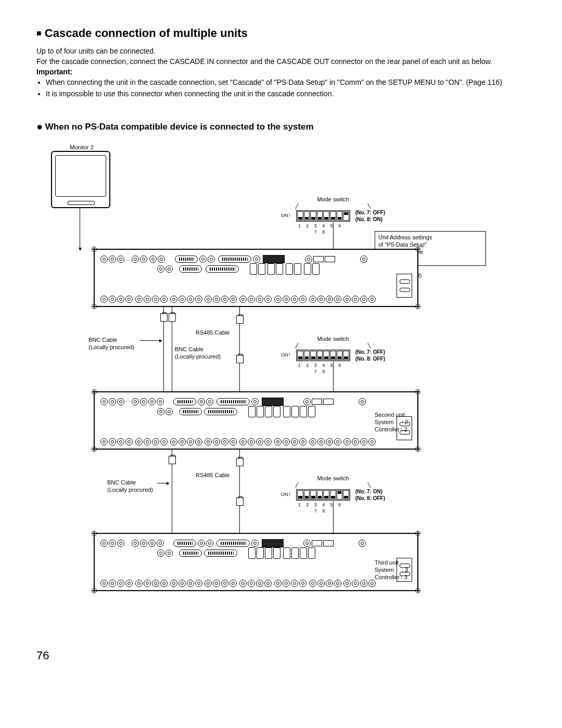  Describe the element at coordinates (281, 656) in the screenshot. I see `page-number: 76` at that location.